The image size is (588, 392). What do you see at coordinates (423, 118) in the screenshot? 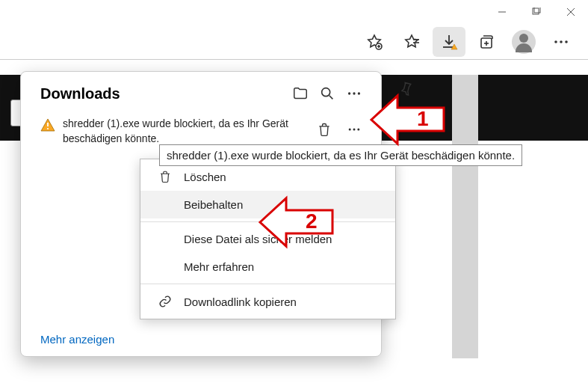
I see `annotation-label-1: 1` at bounding box center [423, 118].